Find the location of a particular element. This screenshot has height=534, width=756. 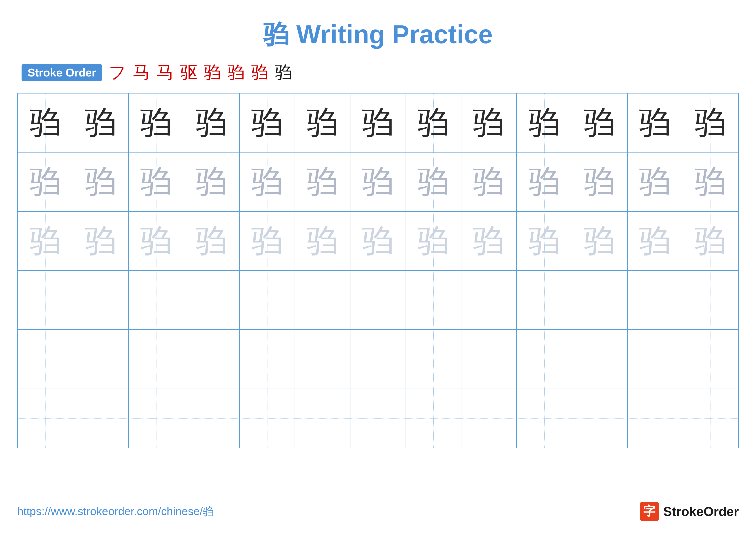

stroke-char-4: 驺 is located at coordinates (213, 72).